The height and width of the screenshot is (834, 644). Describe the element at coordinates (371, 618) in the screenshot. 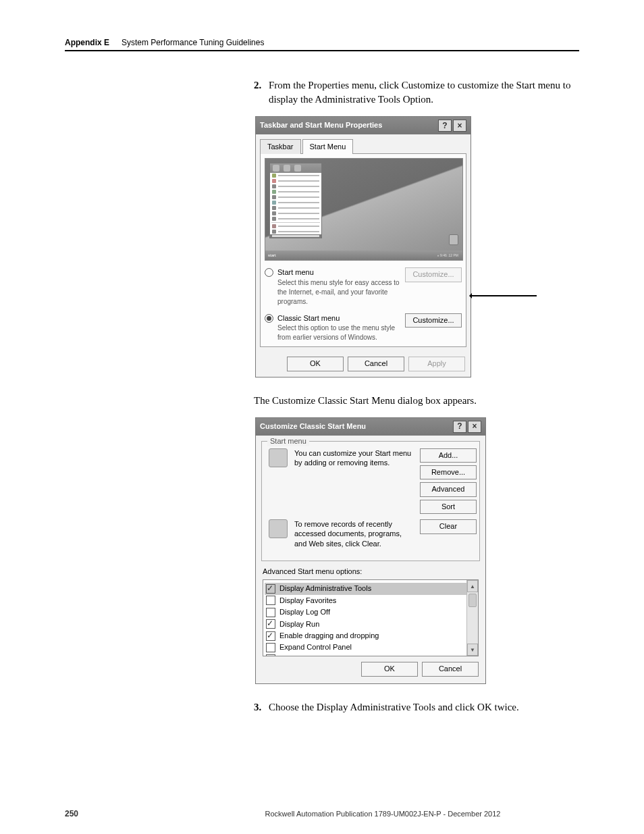

I see `advanced-options-list: Display Administrative Tools Display Fav…` at that location.